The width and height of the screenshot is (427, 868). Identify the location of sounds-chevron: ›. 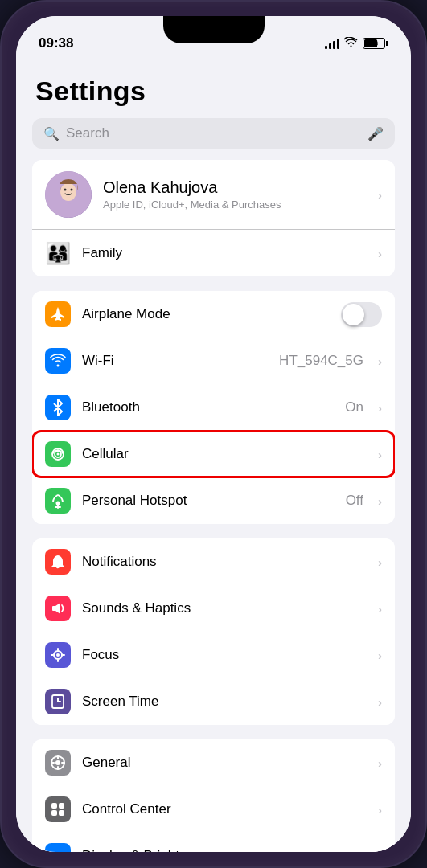
(380, 609).